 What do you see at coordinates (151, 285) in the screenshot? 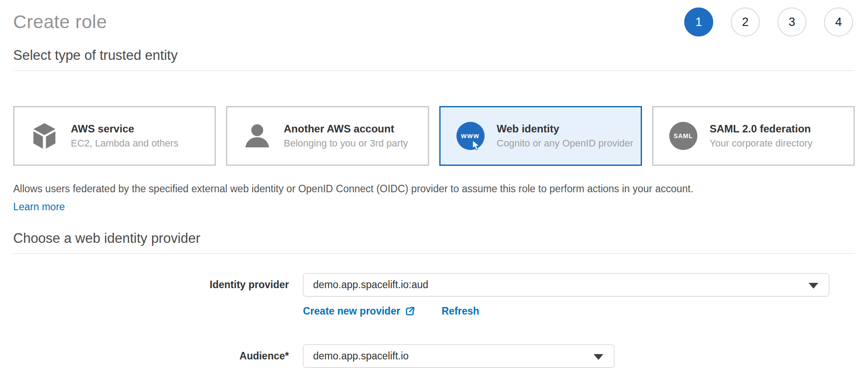
I see `identity-provider-label: Identity provider` at bounding box center [151, 285].